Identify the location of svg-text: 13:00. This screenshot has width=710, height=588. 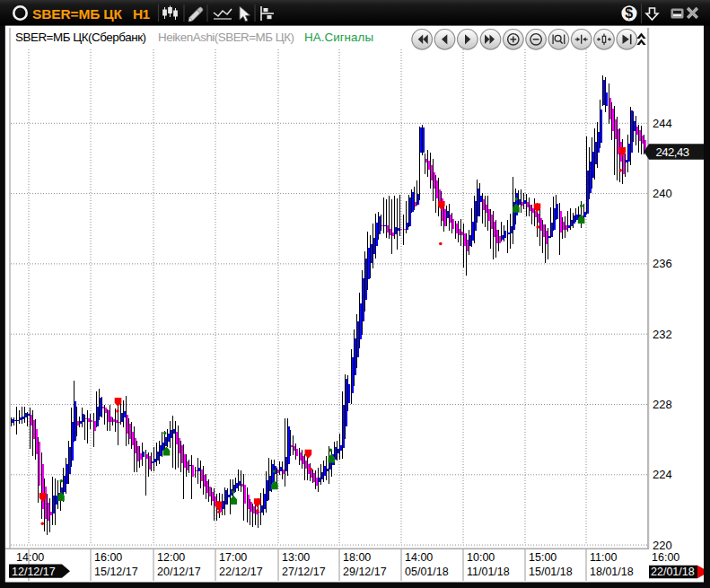
(296, 557).